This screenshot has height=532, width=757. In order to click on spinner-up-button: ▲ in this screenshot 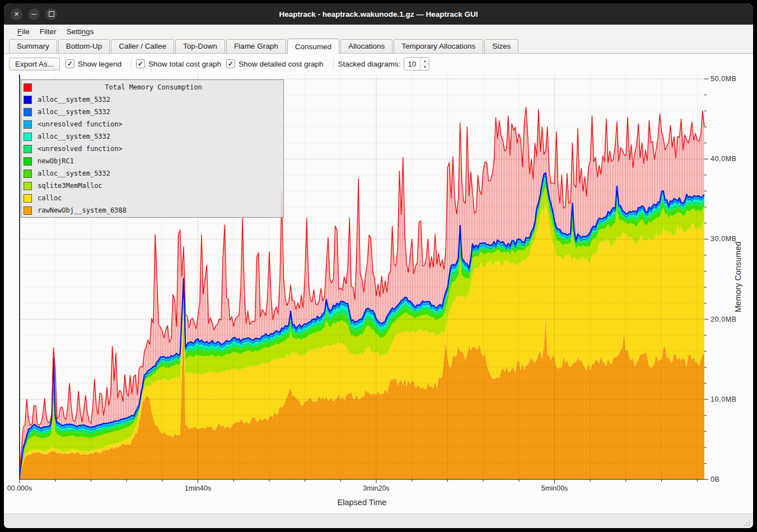, I will do `click(424, 61)`.